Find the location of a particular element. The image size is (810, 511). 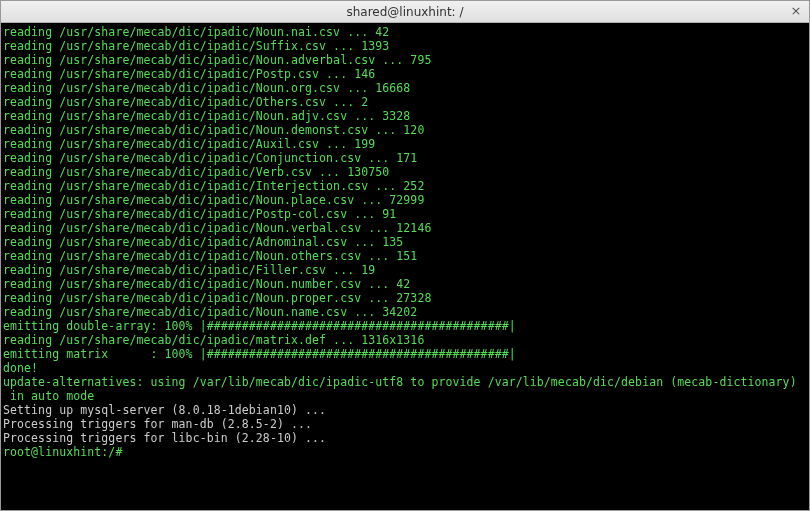

terminal-line: Setting up mysql-server (8.0.18-1debian1… is located at coordinates (405, 410).